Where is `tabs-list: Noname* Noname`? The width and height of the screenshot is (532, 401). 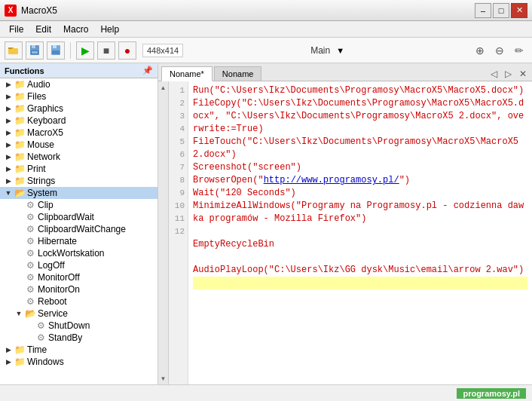
tabs-list: Noname* Noname is located at coordinates (212, 74).